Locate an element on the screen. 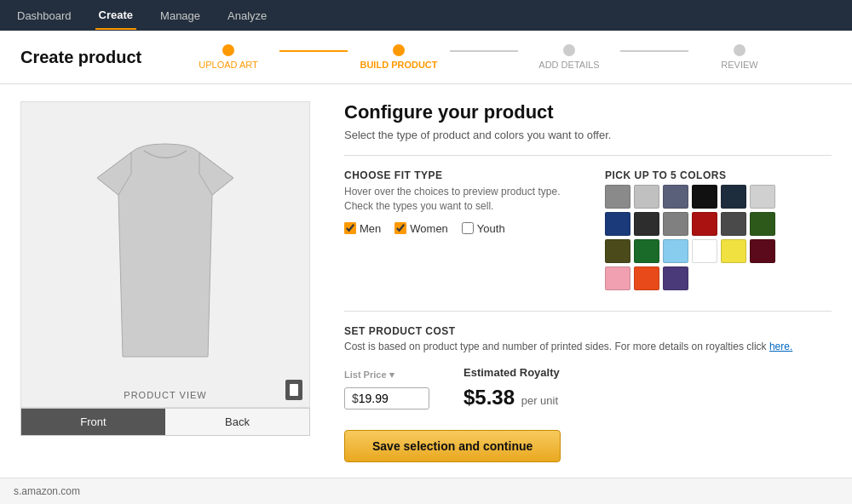  nav-create: Create is located at coordinates (116, 15).